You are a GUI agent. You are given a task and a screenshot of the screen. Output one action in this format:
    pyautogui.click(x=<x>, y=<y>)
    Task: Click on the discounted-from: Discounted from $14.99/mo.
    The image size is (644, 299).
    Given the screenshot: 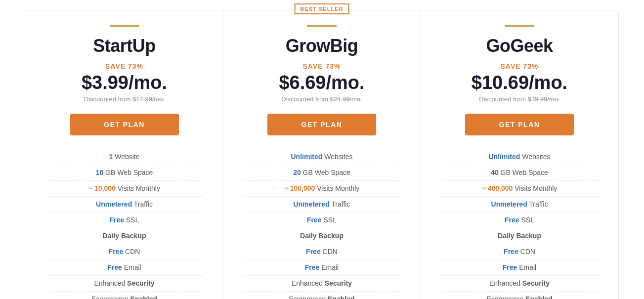 What is the action you would take?
    pyautogui.click(x=125, y=99)
    